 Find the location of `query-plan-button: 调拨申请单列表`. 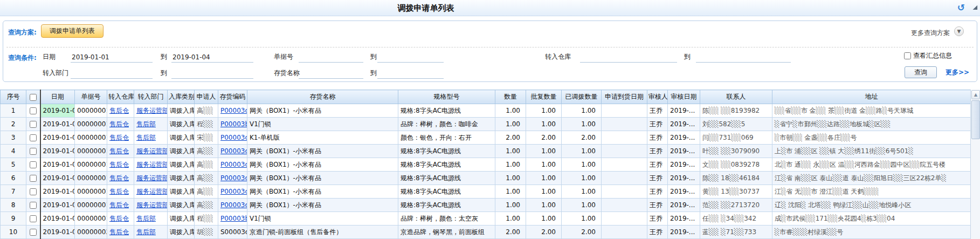

query-plan-button: 调拨申请单列表 is located at coordinates (72, 31).